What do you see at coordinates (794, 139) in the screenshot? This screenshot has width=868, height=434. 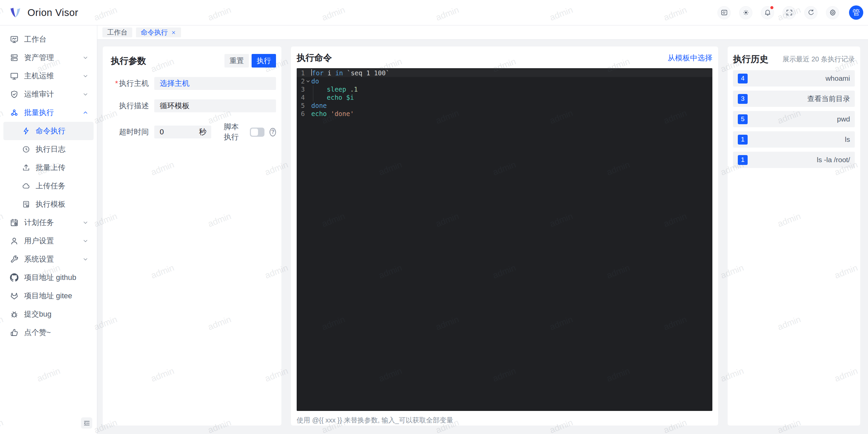 I see `history-item: 1ls` at bounding box center [794, 139].